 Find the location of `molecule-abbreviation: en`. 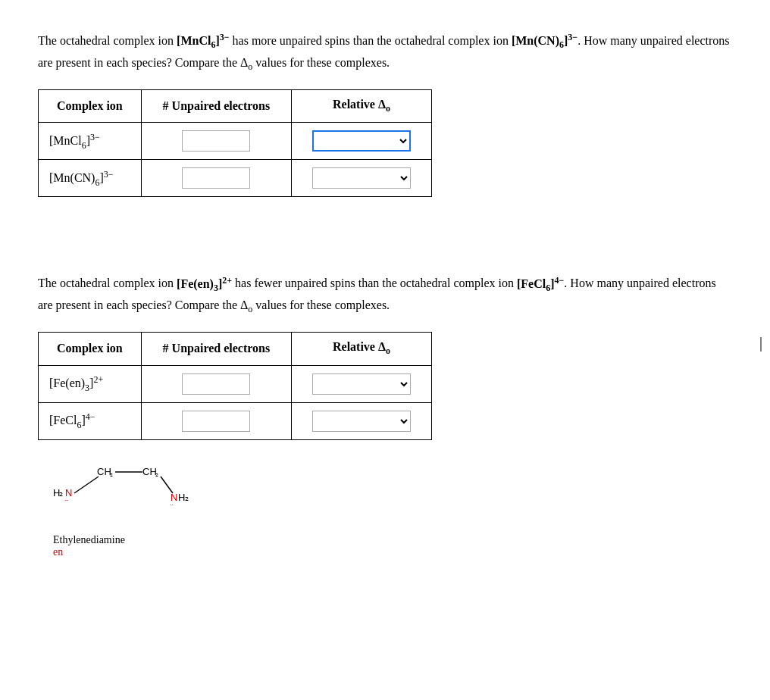

molecule-abbreviation: en is located at coordinates (58, 552).